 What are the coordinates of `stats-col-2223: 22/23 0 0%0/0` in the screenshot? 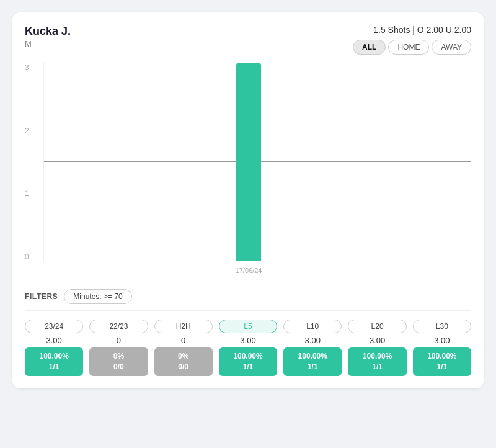 It's located at (118, 347).